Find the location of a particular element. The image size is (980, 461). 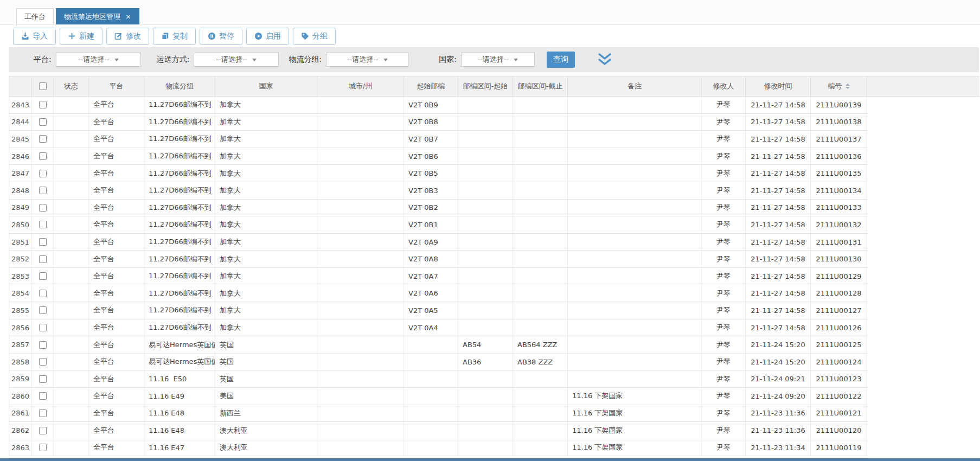

table-row: 2862全平台11.16 E48澳大利亚11.16 下架国家尹琴21-11-23… is located at coordinates (495, 431).